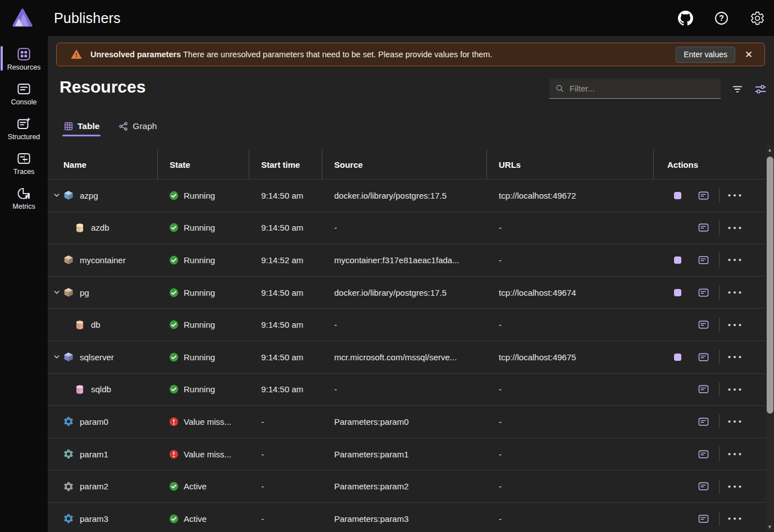 This screenshot has height=532, width=774. What do you see at coordinates (749, 54) in the screenshot?
I see `close-icon: ✕` at bounding box center [749, 54].